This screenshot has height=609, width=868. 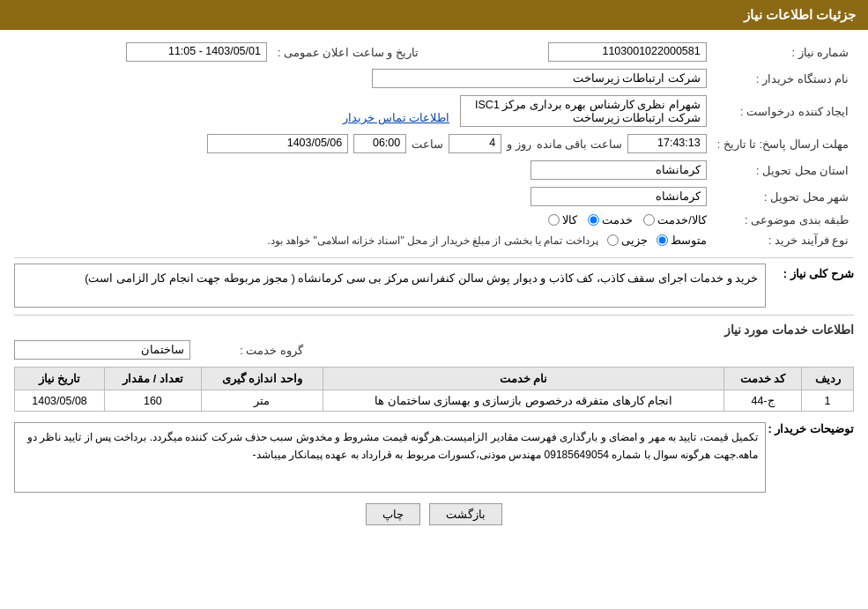 I want to click on page-title: جزئیات اطلاعات نیاز, so click(x=800, y=14).